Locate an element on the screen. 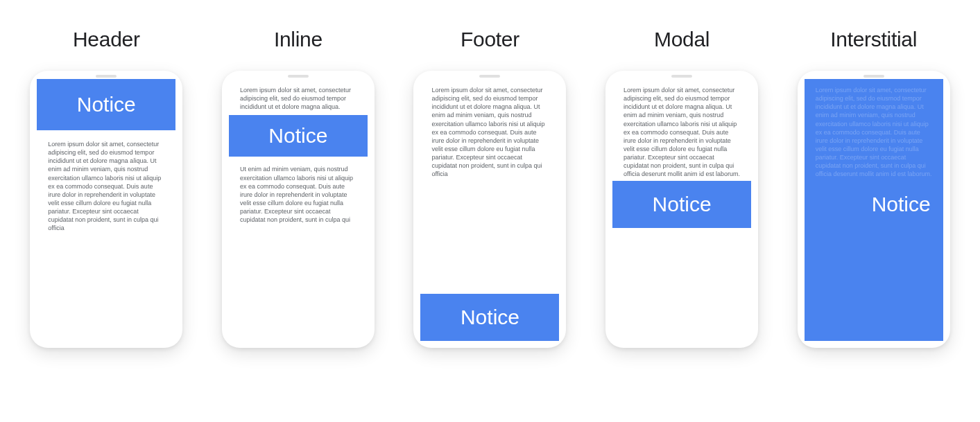  body-text-bottom: Ut enim ad minim veniam, quis nostrud ex… is located at coordinates (298, 193).